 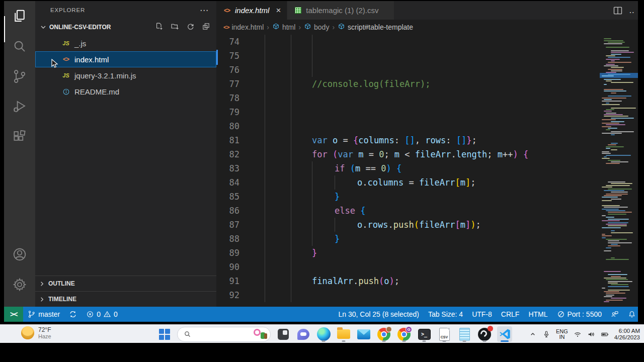 I want to click on file-explorer-icon, so click(x=344, y=334).